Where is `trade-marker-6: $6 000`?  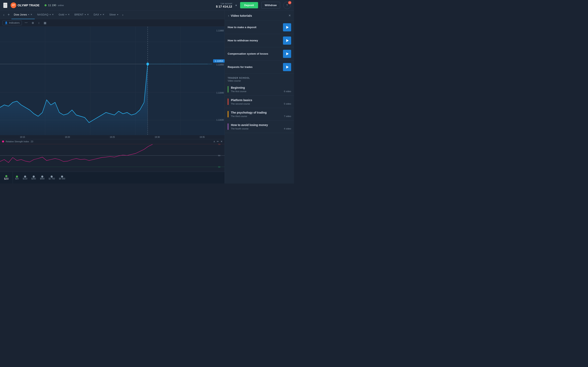 trade-marker-6: $6 000 is located at coordinates (62, 178).